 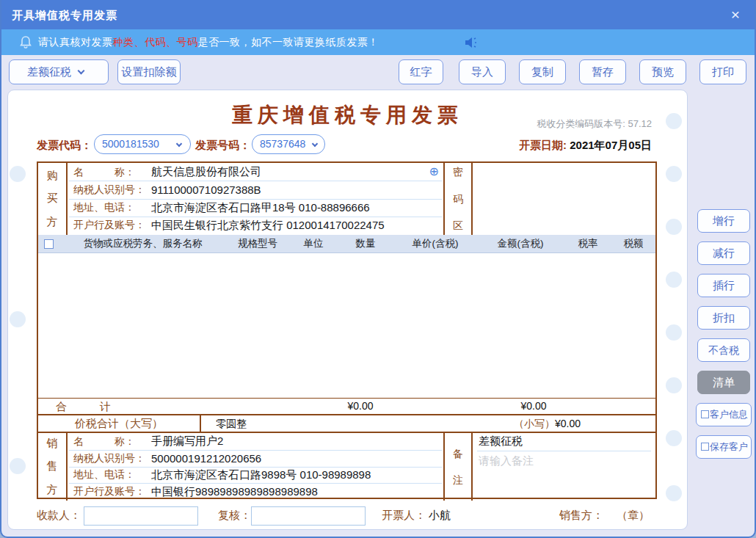 I want to click on preview-button: 预览, so click(x=663, y=72).